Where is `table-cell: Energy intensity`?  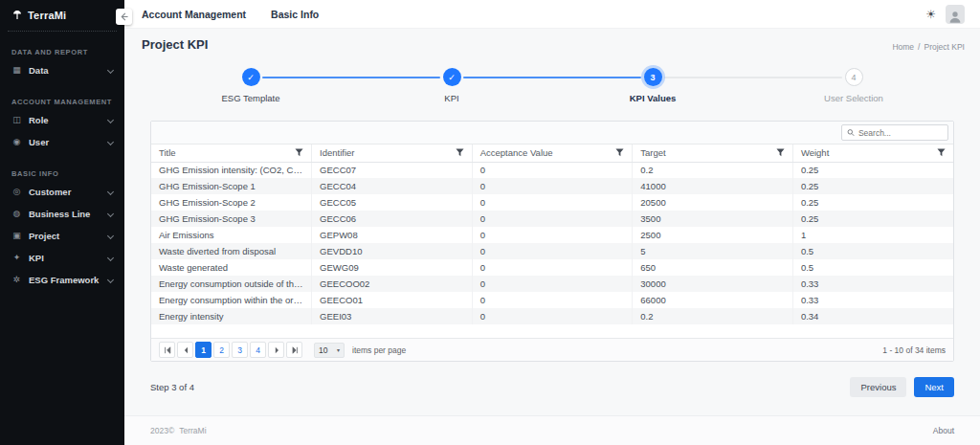 table-cell: Energy intensity is located at coordinates (232, 316).